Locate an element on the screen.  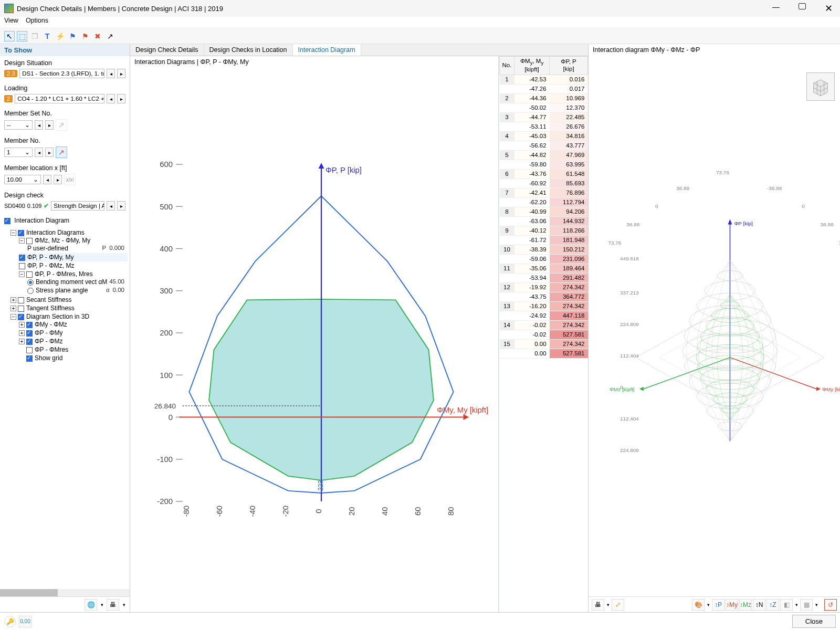
table-row: -0.02527.581 is located at coordinates (544, 334).